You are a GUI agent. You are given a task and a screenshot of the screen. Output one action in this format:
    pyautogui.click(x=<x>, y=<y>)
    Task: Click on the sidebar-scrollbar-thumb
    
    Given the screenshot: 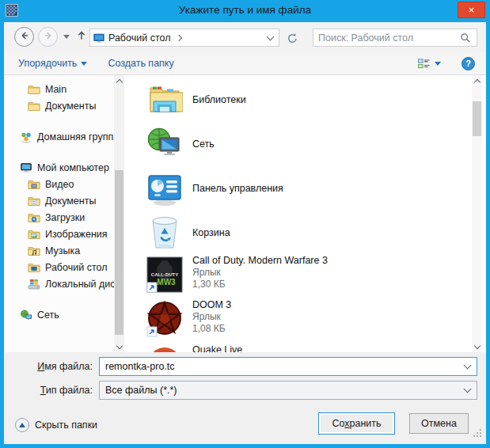 What is the action you would take?
    pyautogui.click(x=119, y=252)
    